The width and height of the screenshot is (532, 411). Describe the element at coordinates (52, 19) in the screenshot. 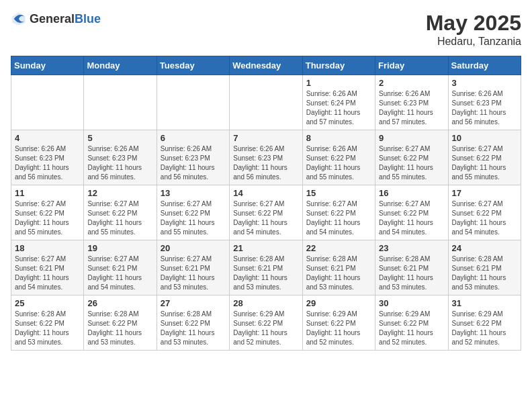

I see `logo-general: General` at that location.